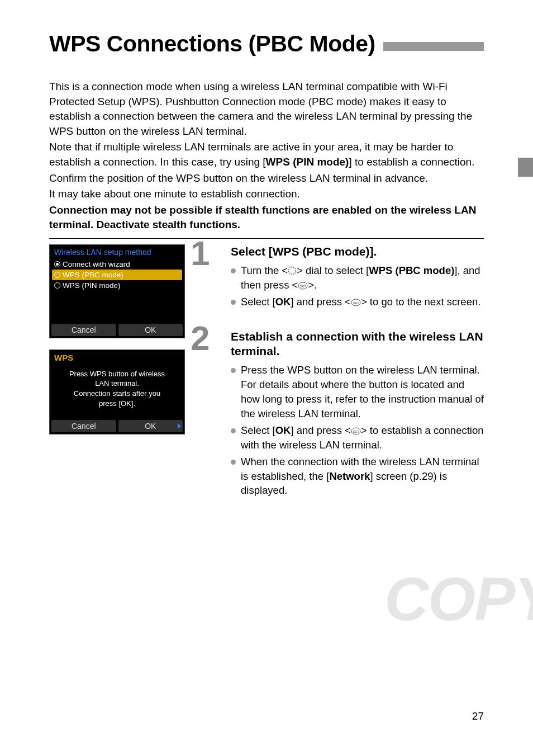  I want to click on ss1-options: Connect with wizard WPS (PBC mode) WPS (…, so click(117, 276).